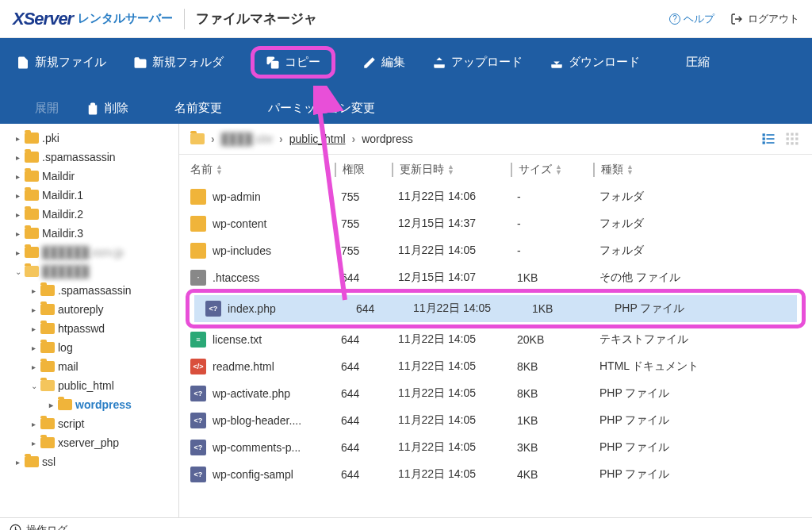 This screenshot has width=812, height=530. I want to click on col-name: 名前▲▼, so click(262, 170).